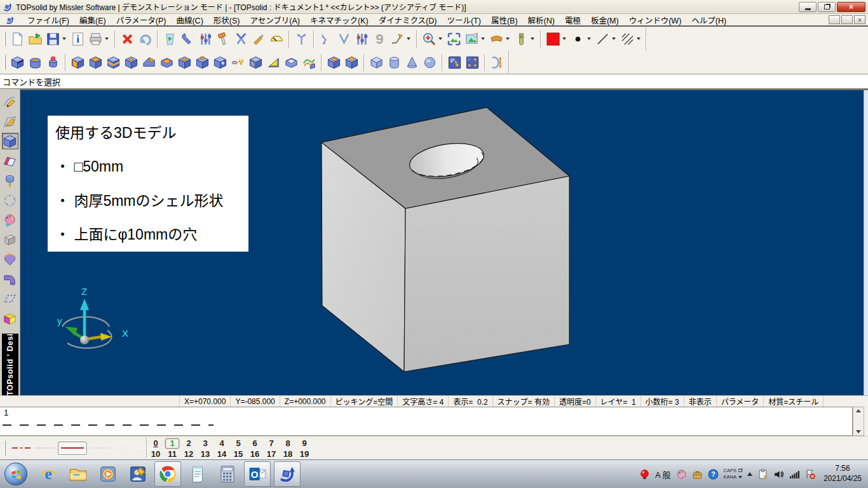 The height and width of the screenshot is (488, 868). Describe the element at coordinates (574, 402) in the screenshot. I see `status-transparency: 透明度=0` at that location.